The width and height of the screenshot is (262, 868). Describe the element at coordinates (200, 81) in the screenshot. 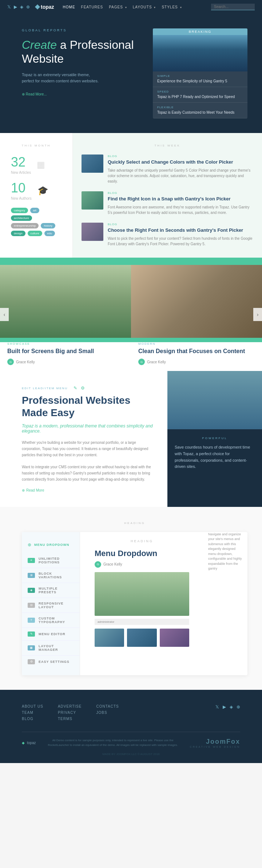

I see `breaking-item-title: Experience the Simplicity of Using Gantr…` at that location.